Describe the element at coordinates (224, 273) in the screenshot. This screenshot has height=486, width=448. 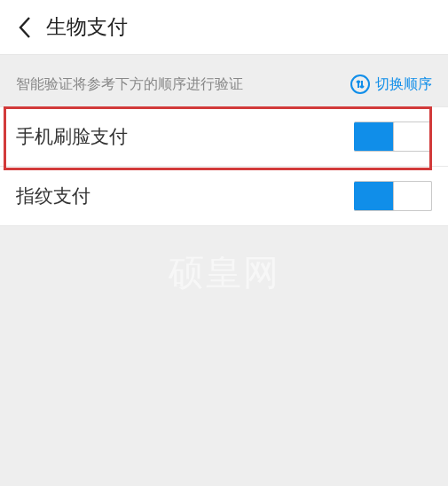
I see `watermark-line1: 硕皇网` at that location.